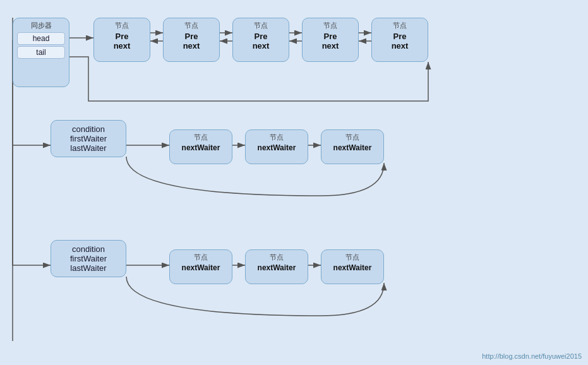  What do you see at coordinates (88, 249) in the screenshot?
I see `cond-box-2-condition: condition` at bounding box center [88, 249].